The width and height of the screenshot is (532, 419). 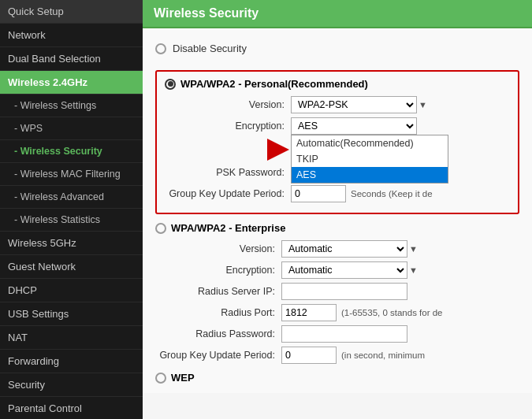 What do you see at coordinates (337, 49) in the screenshot?
I see `disable-security-row: Disable Security` at bounding box center [337, 49].